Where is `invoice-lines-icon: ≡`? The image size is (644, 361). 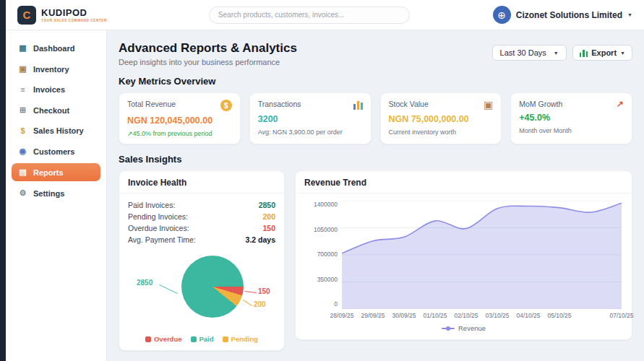 invoice-lines-icon: ≡ is located at coordinates (23, 90).